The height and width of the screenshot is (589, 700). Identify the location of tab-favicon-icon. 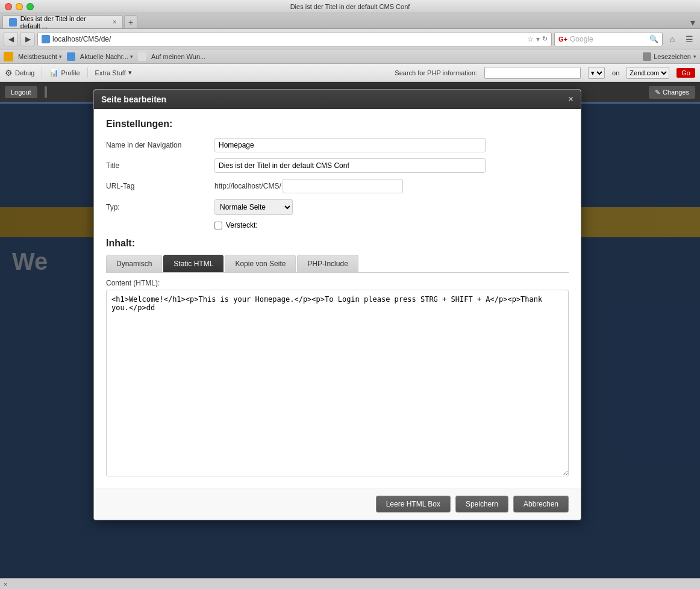
(13, 22).